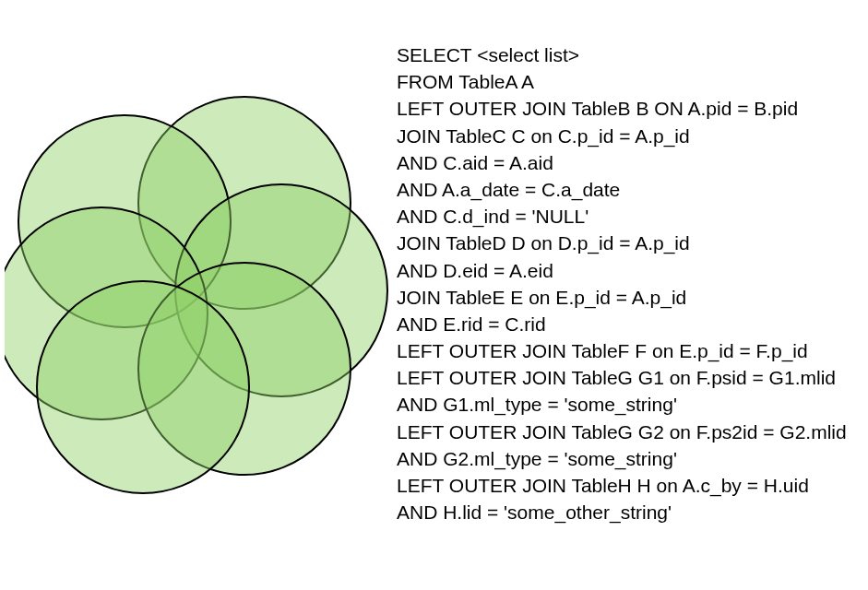  What do you see at coordinates (622, 404) in the screenshot?
I see `sql-line: AND G1.ml_type = 'some_string'` at bounding box center [622, 404].